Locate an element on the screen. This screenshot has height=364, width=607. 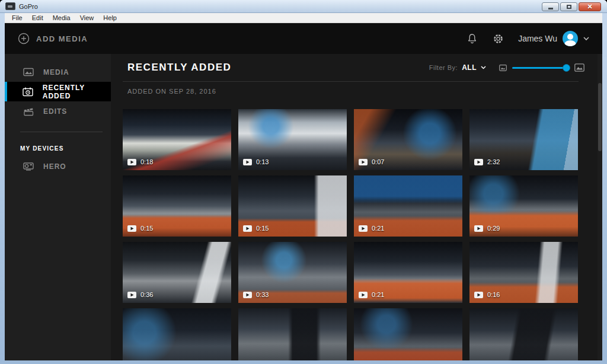
recently-added-icon is located at coordinates (28, 92).